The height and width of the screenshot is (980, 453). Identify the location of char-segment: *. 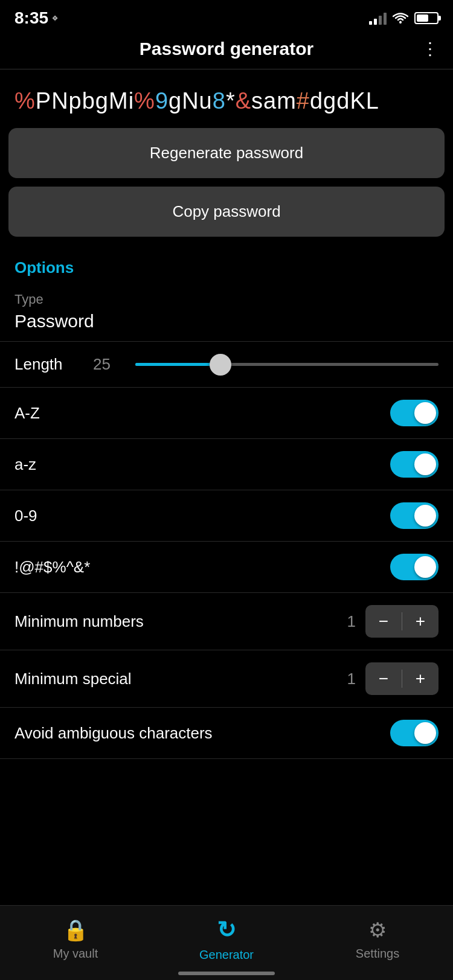
(231, 101).